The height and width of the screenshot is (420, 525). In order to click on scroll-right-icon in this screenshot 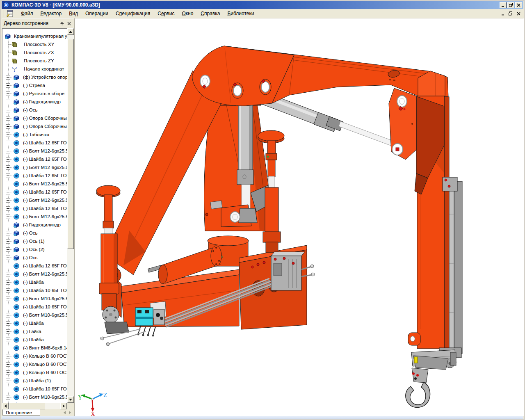, I will do `click(64, 406)`.